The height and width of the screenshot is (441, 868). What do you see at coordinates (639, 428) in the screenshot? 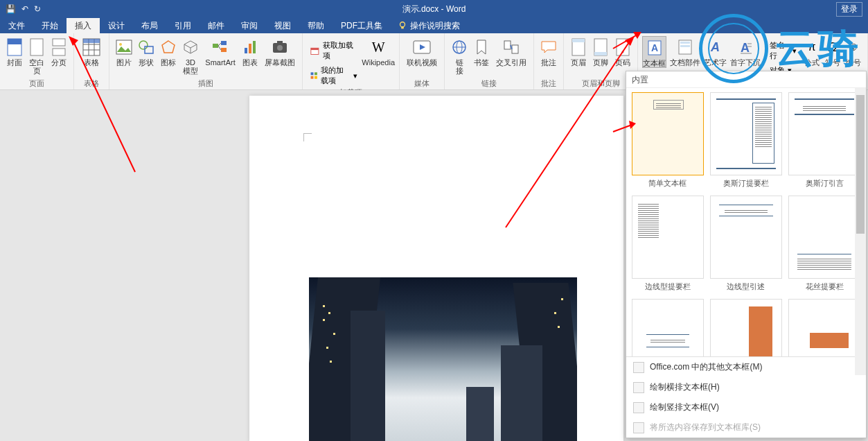
I see `save-gallery-icon` at bounding box center [639, 428].